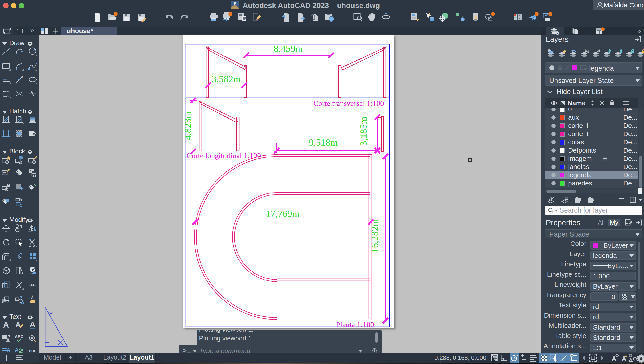 This screenshot has height=364, width=644. What do you see at coordinates (375, 236) in the screenshot?
I see `svg-text: 16,282m` at bounding box center [375, 236].